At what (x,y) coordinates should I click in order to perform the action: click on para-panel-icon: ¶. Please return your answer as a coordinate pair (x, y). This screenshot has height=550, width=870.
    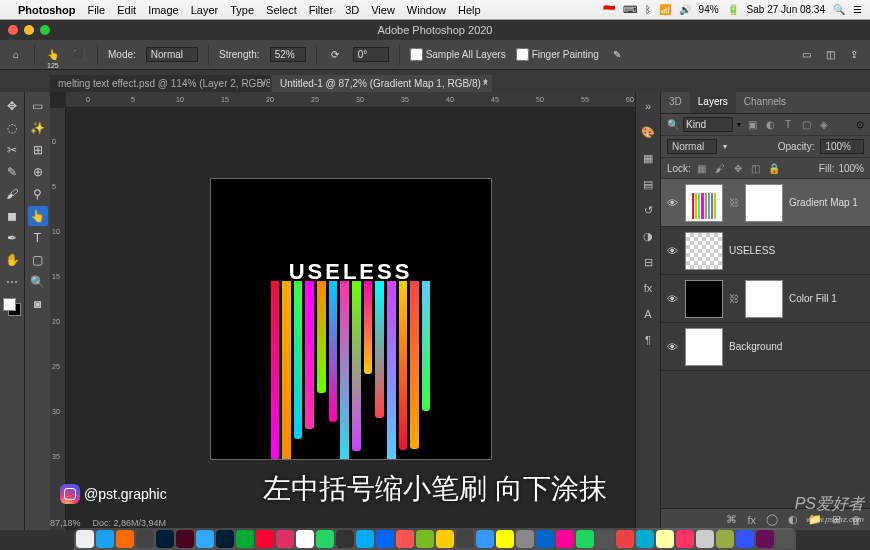
    Looking at the image, I should click on (648, 340).